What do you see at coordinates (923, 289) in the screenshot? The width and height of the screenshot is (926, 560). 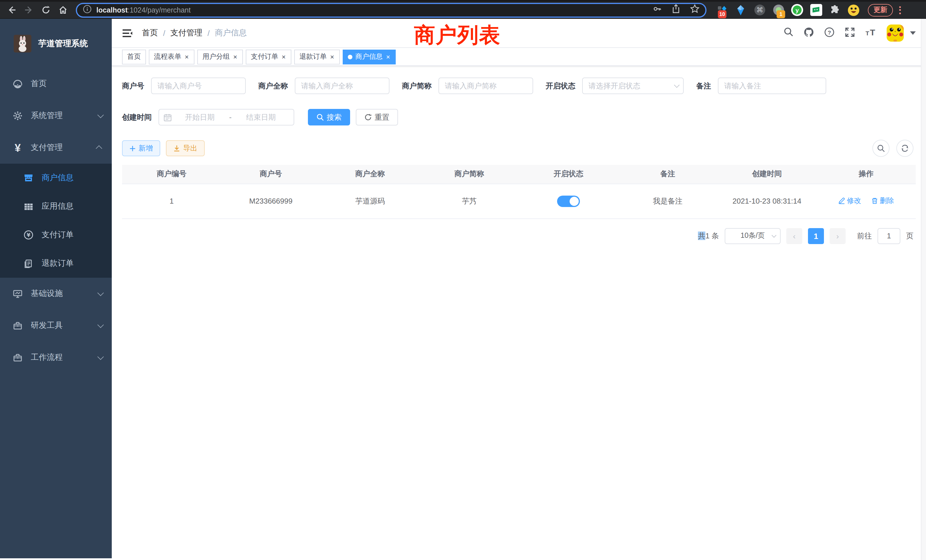 I see `page-scrollbar` at bounding box center [923, 289].